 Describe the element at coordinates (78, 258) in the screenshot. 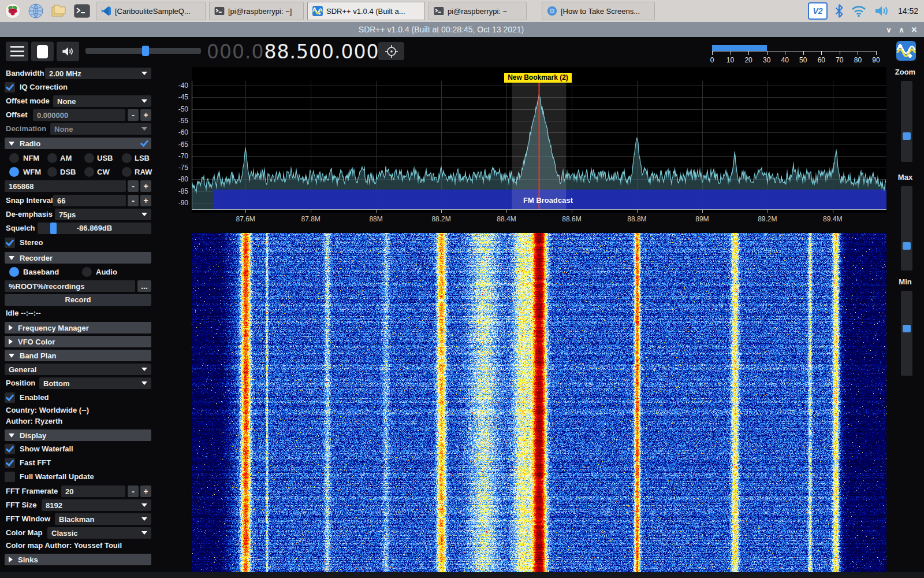

I see `recorder-section-header: Recorder` at that location.